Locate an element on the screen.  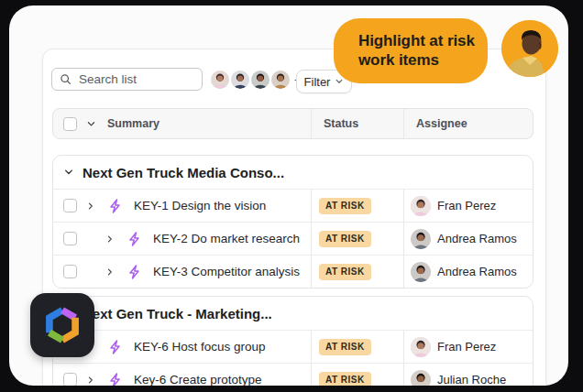
work-item-row: KEY-2 Do market research AT RISK Andrea … is located at coordinates (293, 238).